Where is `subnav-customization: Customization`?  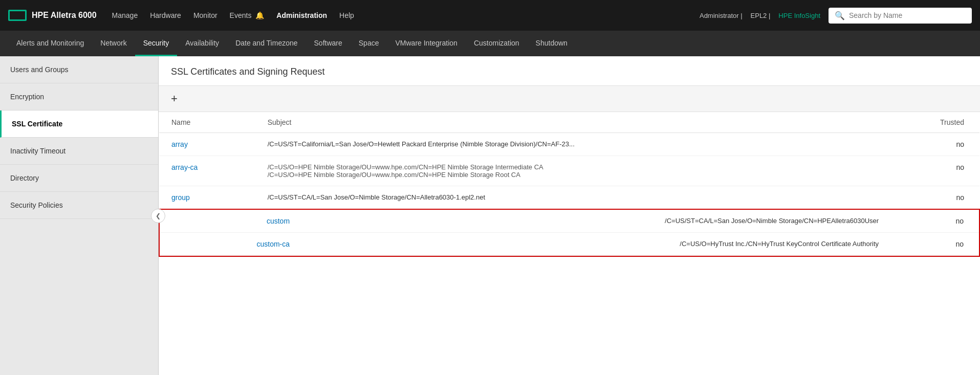
subnav-customization: Customization is located at coordinates (496, 43).